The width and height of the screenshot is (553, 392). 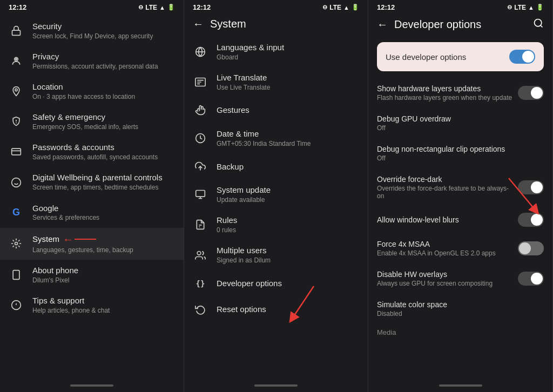 What do you see at coordinates (288, 261) in the screenshot?
I see `users-subtitle: Signed in as Dilum` at bounding box center [288, 261].